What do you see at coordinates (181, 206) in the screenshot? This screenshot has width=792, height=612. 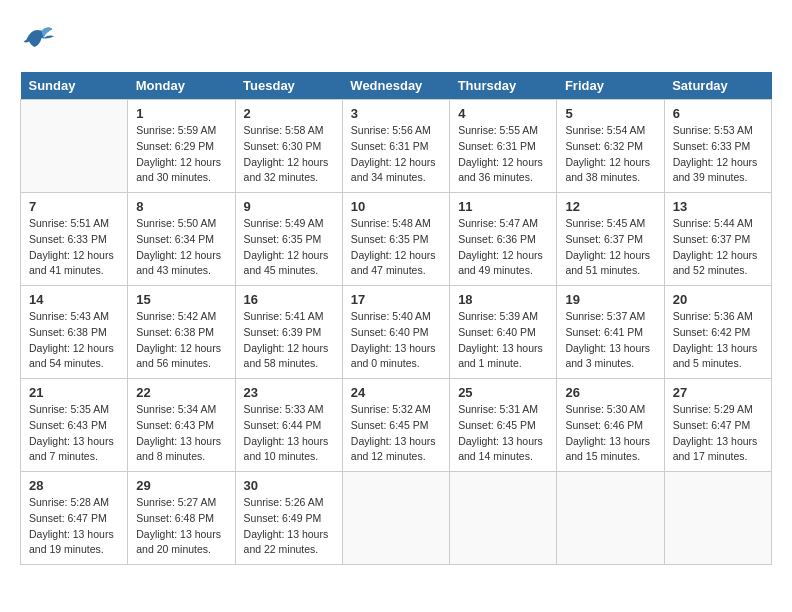 I see `day-number: 8` at bounding box center [181, 206].